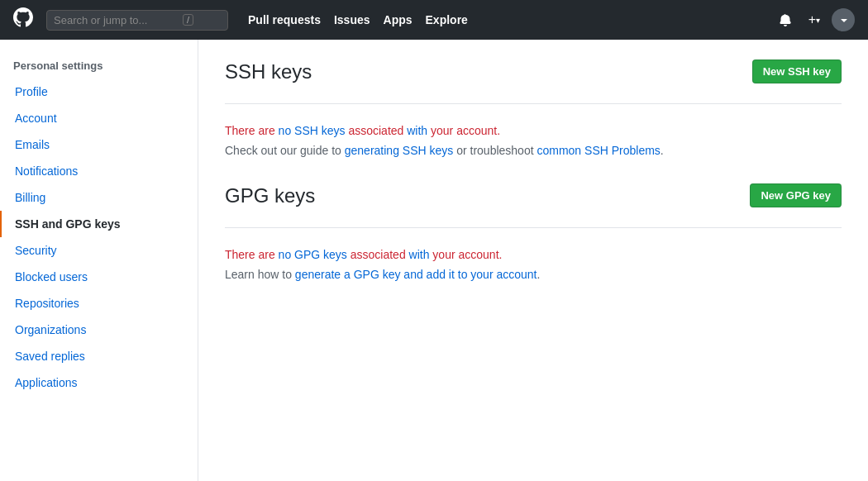  What do you see at coordinates (352, 20) in the screenshot?
I see `topnav-issues: Issues` at bounding box center [352, 20].